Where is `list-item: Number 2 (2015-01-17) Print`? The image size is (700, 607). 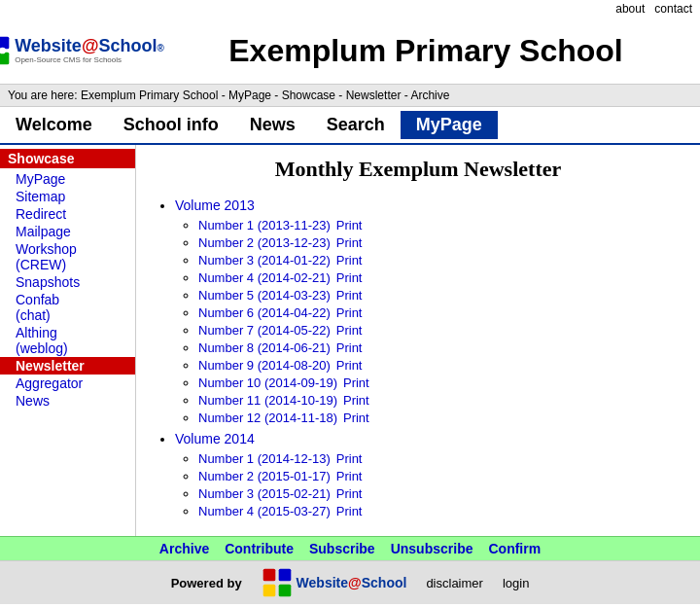
list-item: Number 2 (2015-01-17) Print is located at coordinates (439, 476).